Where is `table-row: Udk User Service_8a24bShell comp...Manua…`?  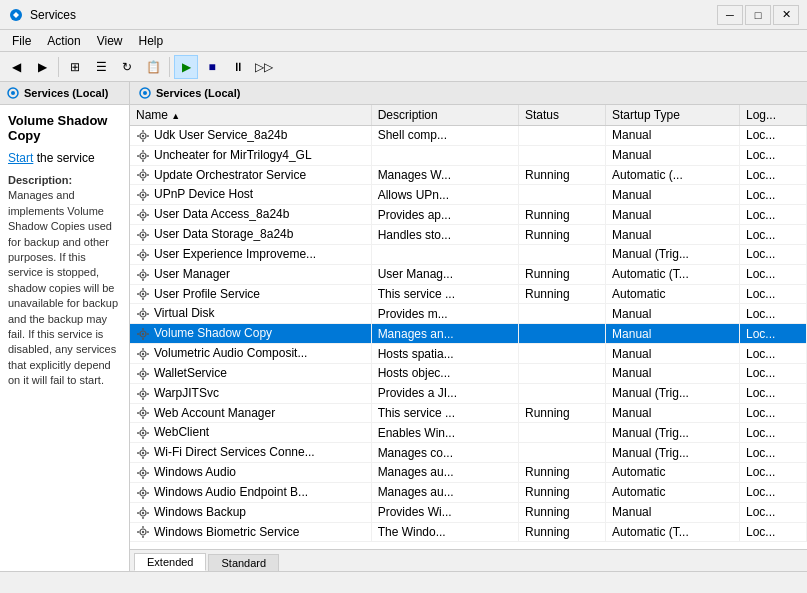 table-row: Udk User Service_8a24bShell comp...Manua… is located at coordinates (468, 136).